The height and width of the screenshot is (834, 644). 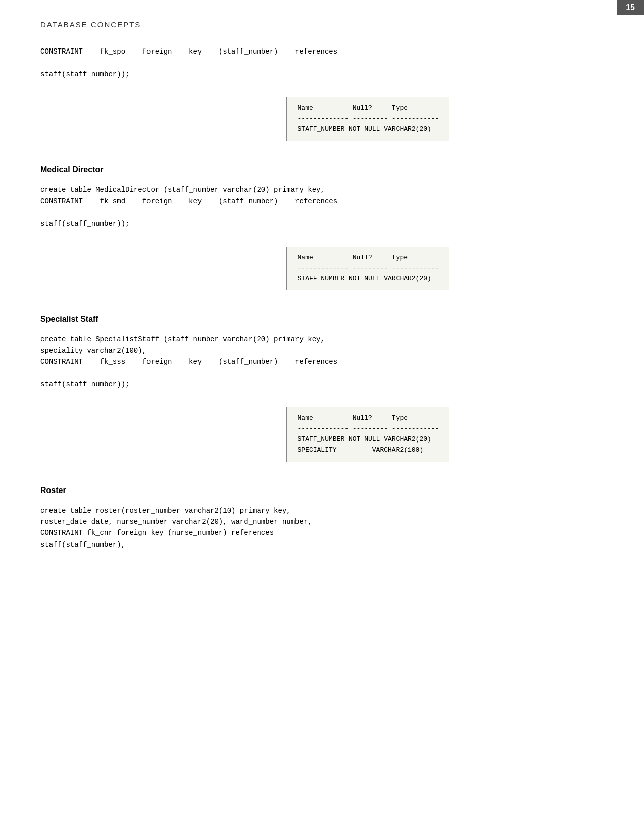 I want to click on page-number: 15, so click(x=630, y=7).